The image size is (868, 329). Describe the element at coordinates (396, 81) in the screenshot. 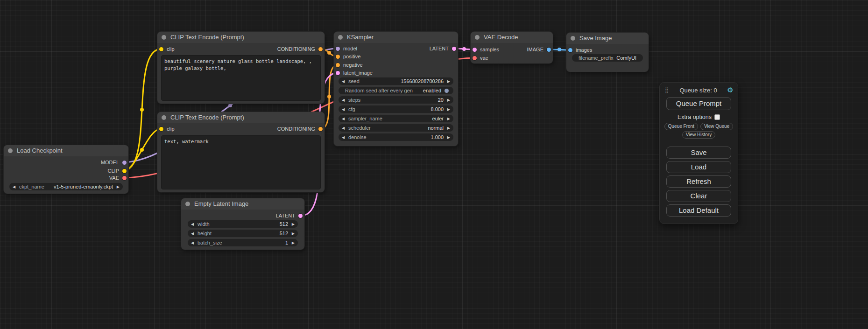

I see `widget-seed: ◀ seed 156680208700286 ▶` at that location.